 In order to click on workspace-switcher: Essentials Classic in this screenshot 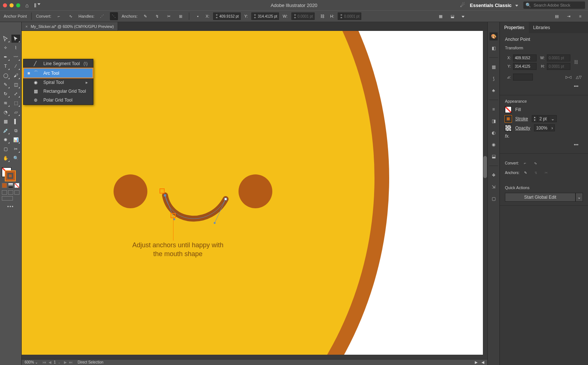, I will do `click(494, 5)`.